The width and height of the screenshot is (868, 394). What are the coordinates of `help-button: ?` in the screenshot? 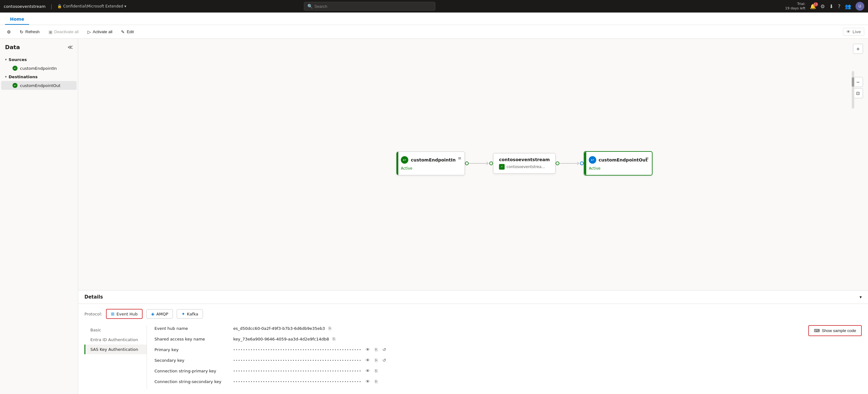 It's located at (839, 6).